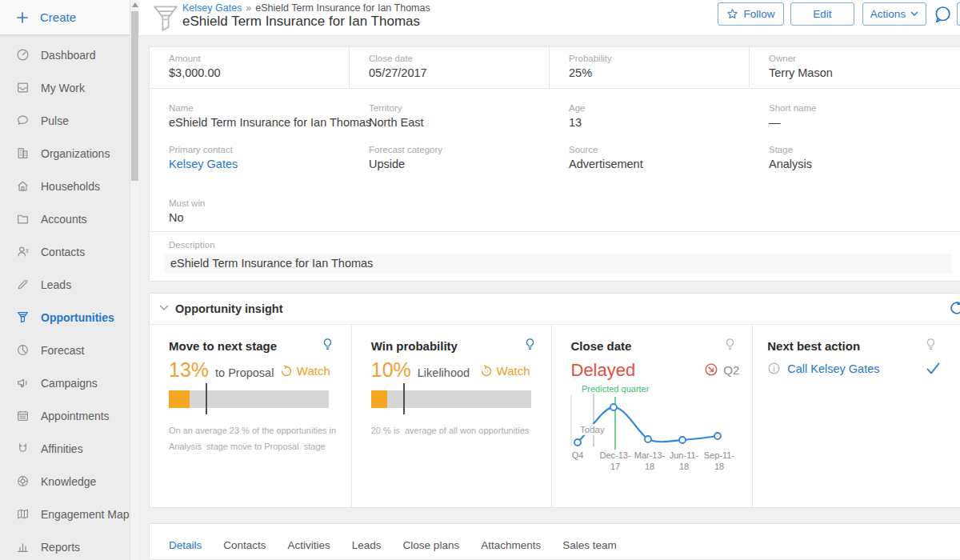  What do you see at coordinates (22, 482) in the screenshot?
I see `knowledge-icon` at bounding box center [22, 482].